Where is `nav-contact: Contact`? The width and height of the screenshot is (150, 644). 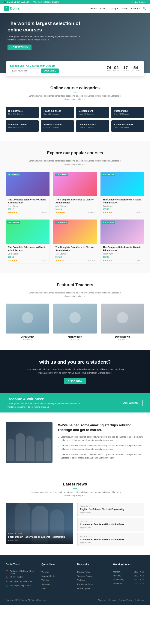
nav-contact: Contact is located at coordinates (135, 8).